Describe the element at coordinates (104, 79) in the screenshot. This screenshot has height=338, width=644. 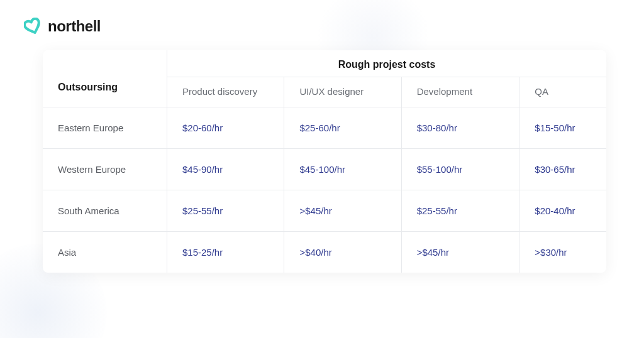
I see `row-dimension-label: Outsoursing` at that location.